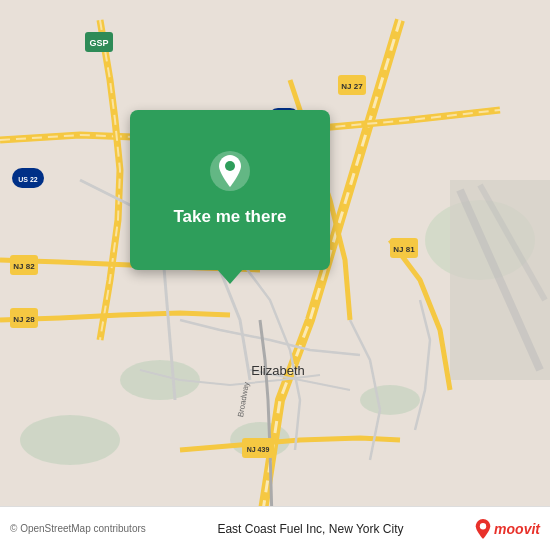 The height and width of the screenshot is (550, 550). Describe the element at coordinates (404, 250) in the screenshot. I see `svg-text: NJ 81` at that location.